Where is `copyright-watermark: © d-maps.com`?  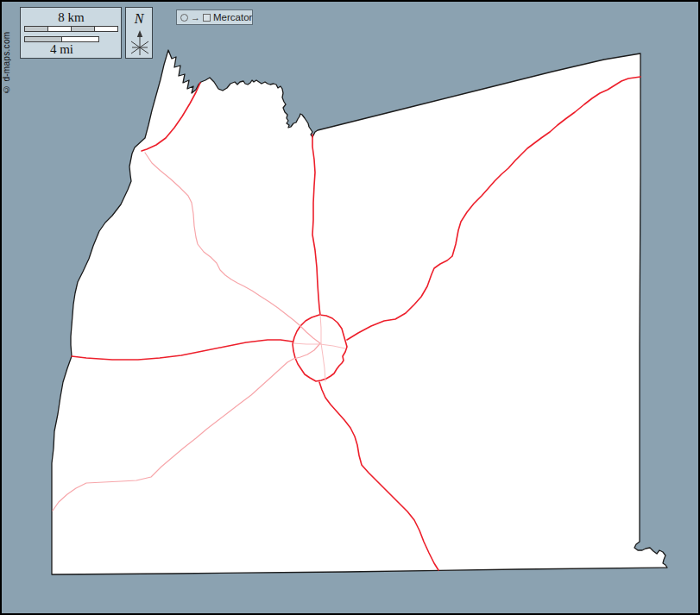 copyright-watermark: © d-maps.com is located at coordinates (7, 51).